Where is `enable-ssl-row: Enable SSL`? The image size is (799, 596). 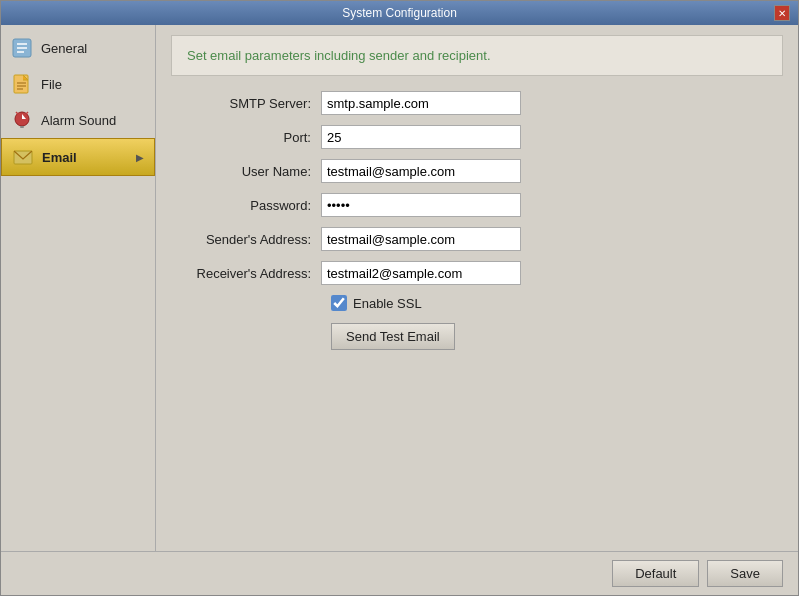 enable-ssl-row: Enable SSL is located at coordinates (554, 303).